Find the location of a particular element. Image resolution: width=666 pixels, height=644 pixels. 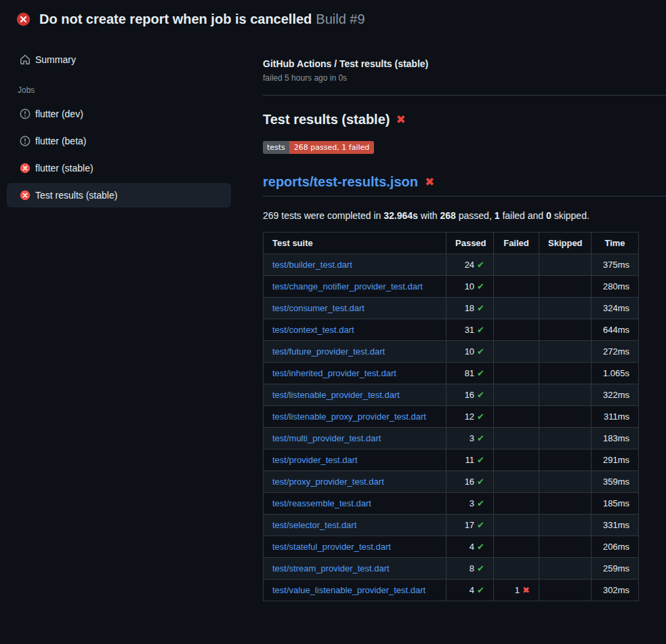

sidebar-item-summary: Summary is located at coordinates (119, 60).